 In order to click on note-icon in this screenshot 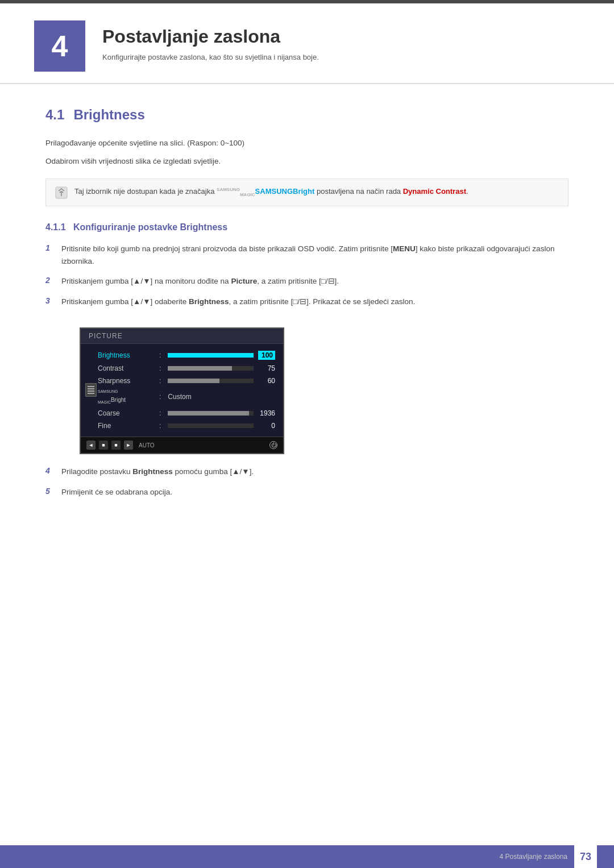, I will do `click(61, 193)`.